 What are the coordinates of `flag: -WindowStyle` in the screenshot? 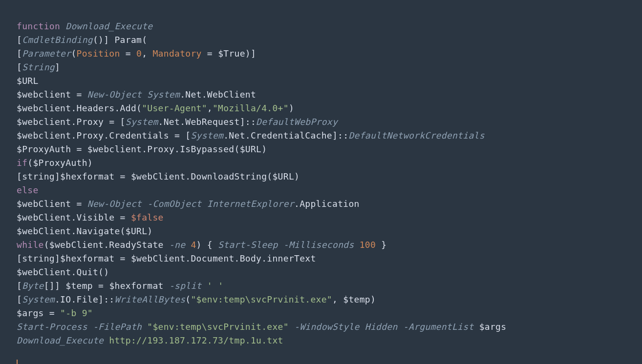 It's located at (327, 327).